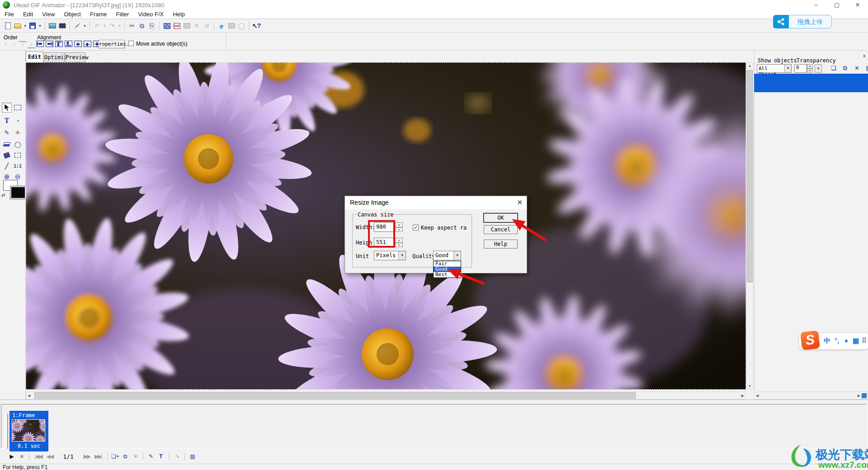 The width and height of the screenshot is (868, 470). Describe the element at coordinates (75, 57) in the screenshot. I see `tab-preview: Preview` at that location.